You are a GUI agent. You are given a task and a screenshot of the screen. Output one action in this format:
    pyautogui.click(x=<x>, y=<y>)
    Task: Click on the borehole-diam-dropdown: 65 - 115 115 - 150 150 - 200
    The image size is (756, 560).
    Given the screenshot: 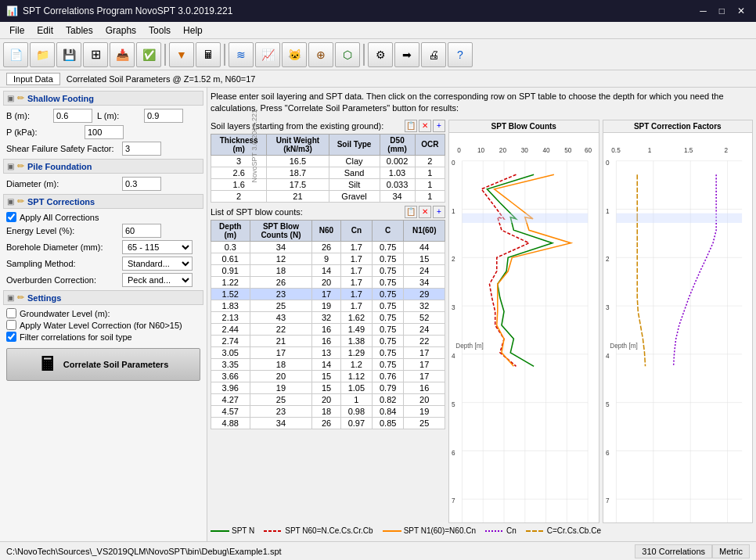 What is the action you would take?
    pyautogui.click(x=157, y=247)
    